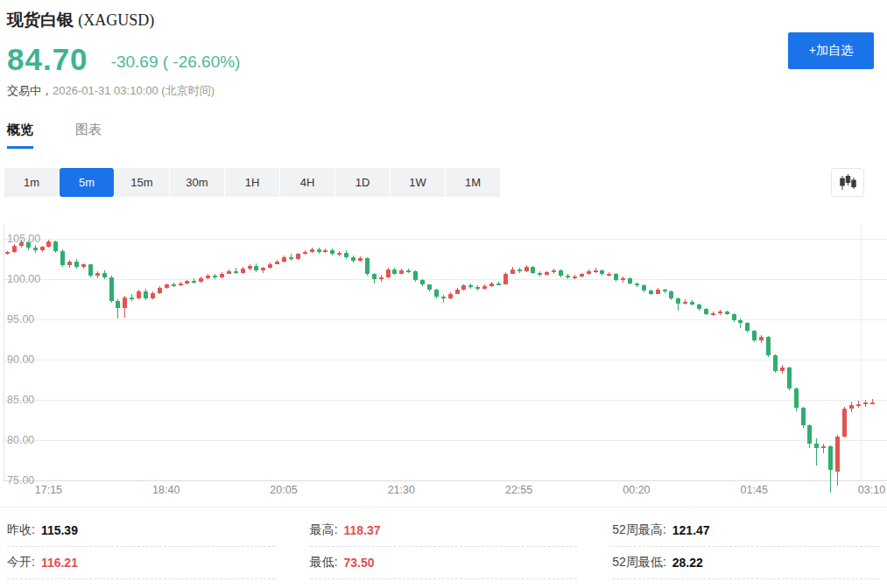  What do you see at coordinates (21, 480) in the screenshot?
I see `y-axis-tick-label: 75.00` at bounding box center [21, 480].